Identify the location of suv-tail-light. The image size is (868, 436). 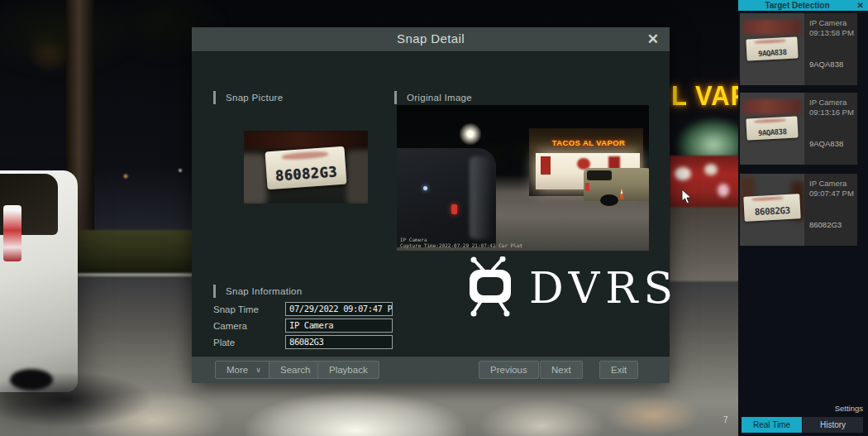
(12, 233).